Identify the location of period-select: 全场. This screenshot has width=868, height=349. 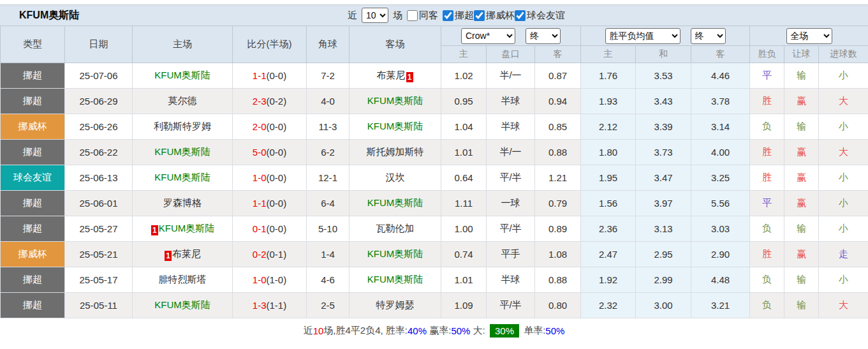
(809, 36).